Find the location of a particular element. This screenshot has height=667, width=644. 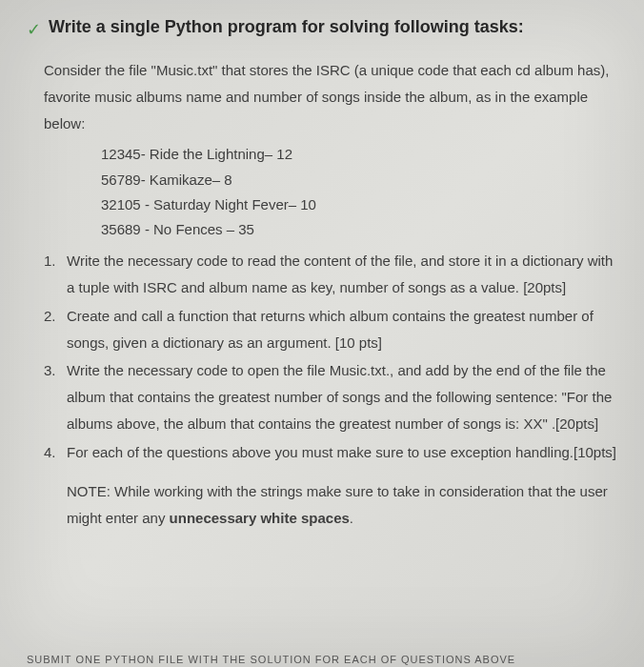

note-suffix: . is located at coordinates (352, 518).